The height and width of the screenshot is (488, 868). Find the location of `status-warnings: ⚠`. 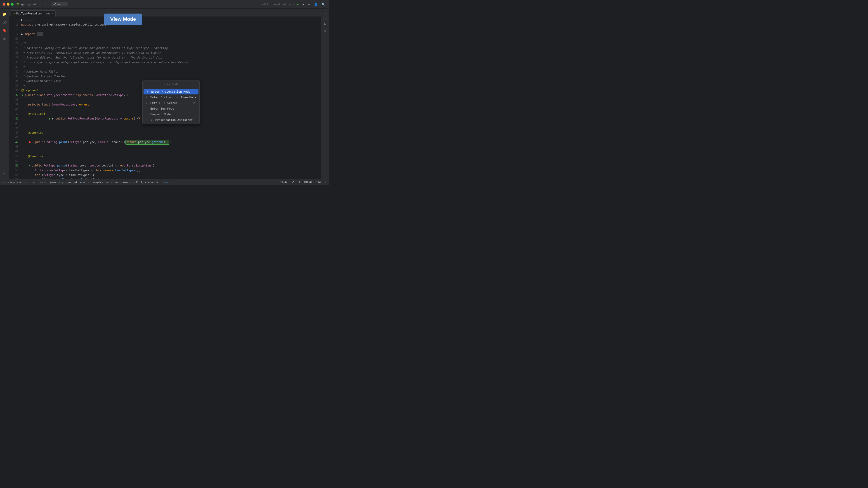

status-warnings: ⚠ is located at coordinates (326, 182).